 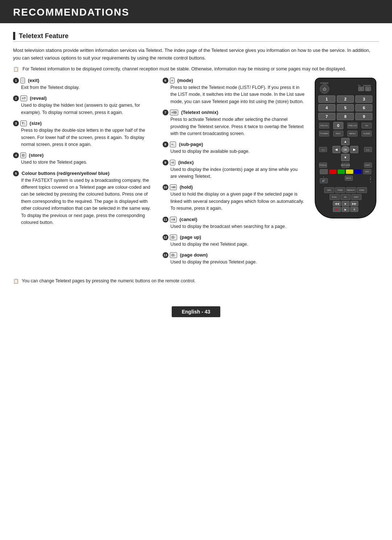 What do you see at coordinates (84, 98) in the screenshot?
I see `feature-header-2: 2 ≡? (reveal)` at bounding box center [84, 98].